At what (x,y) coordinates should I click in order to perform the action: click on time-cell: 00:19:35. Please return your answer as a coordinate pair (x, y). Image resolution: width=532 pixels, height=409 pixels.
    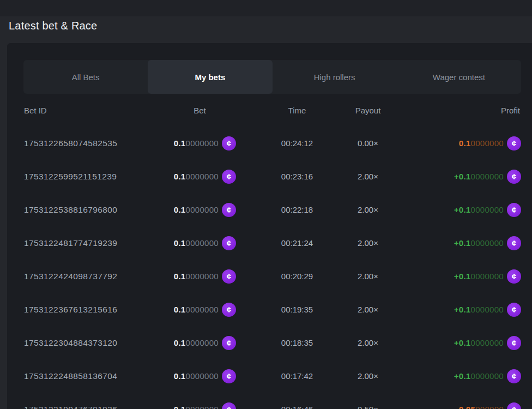
    Looking at the image, I should click on (297, 310).